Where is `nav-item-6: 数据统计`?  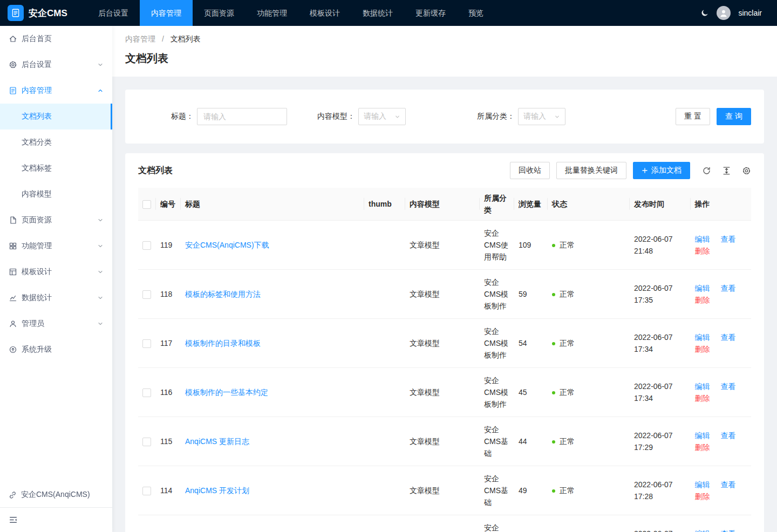
nav-item-6: 数据统计 is located at coordinates (378, 13).